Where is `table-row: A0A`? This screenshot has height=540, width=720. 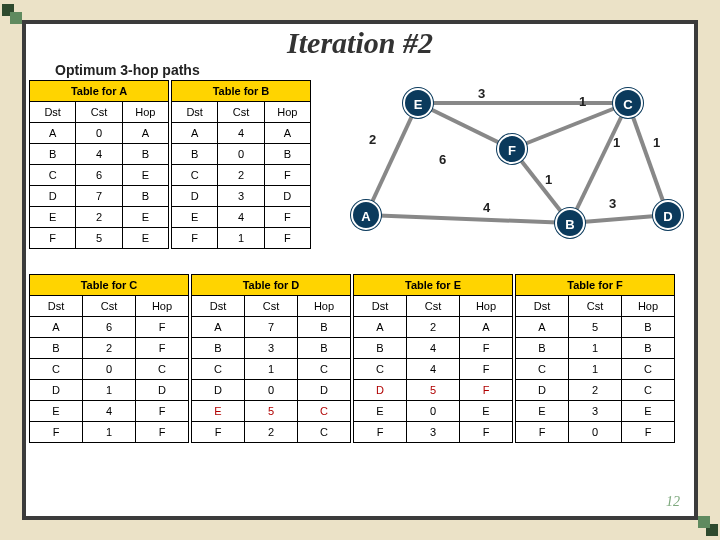 table-row: A0A is located at coordinates (100, 134).